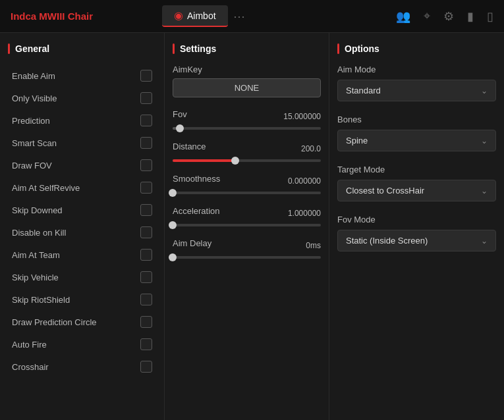 This screenshot has width=504, height=420. Describe the element at coordinates (246, 128) in the screenshot. I see `slider-track-fov` at that location.